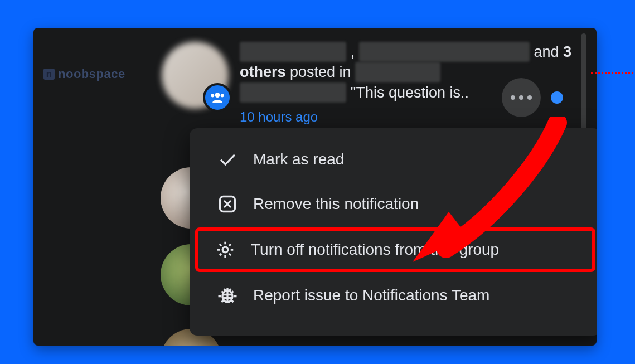 The width and height of the screenshot is (635, 364). I want to click on ellipsis-icon, so click(521, 98).